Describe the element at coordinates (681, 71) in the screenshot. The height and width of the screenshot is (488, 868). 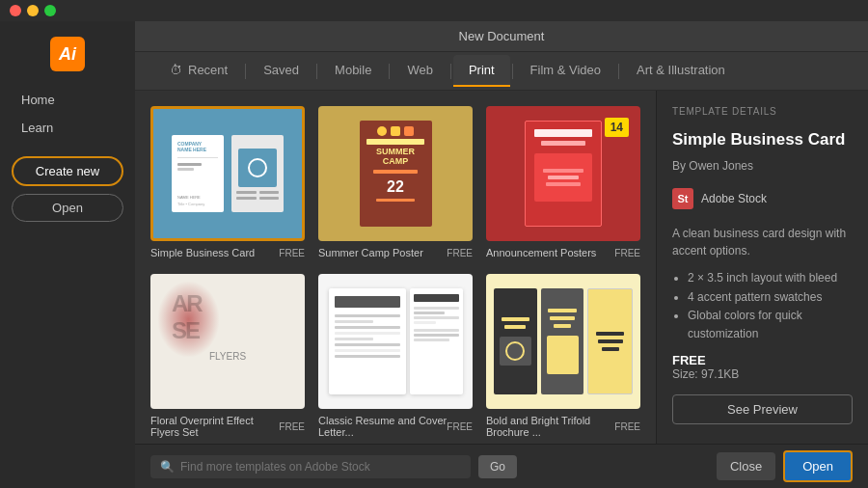
I see `tab-art-illustration: Art & Illustration` at that location.